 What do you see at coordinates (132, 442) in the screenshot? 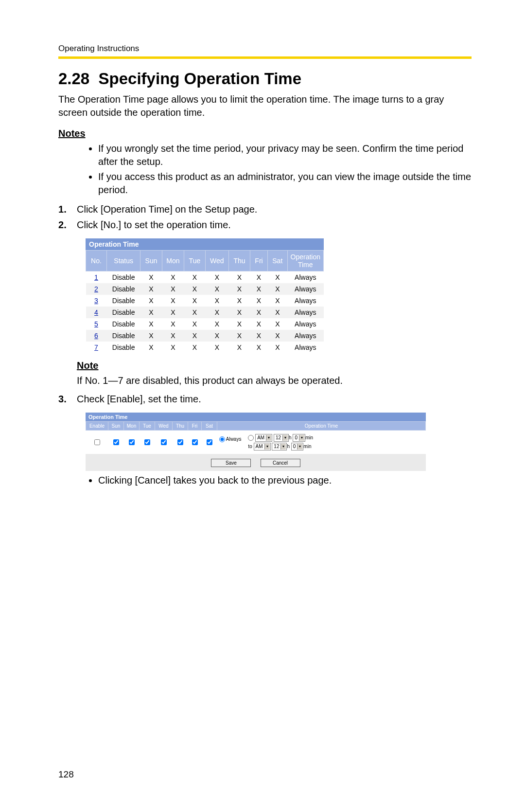
I see `mon-checkbox` at bounding box center [132, 442].